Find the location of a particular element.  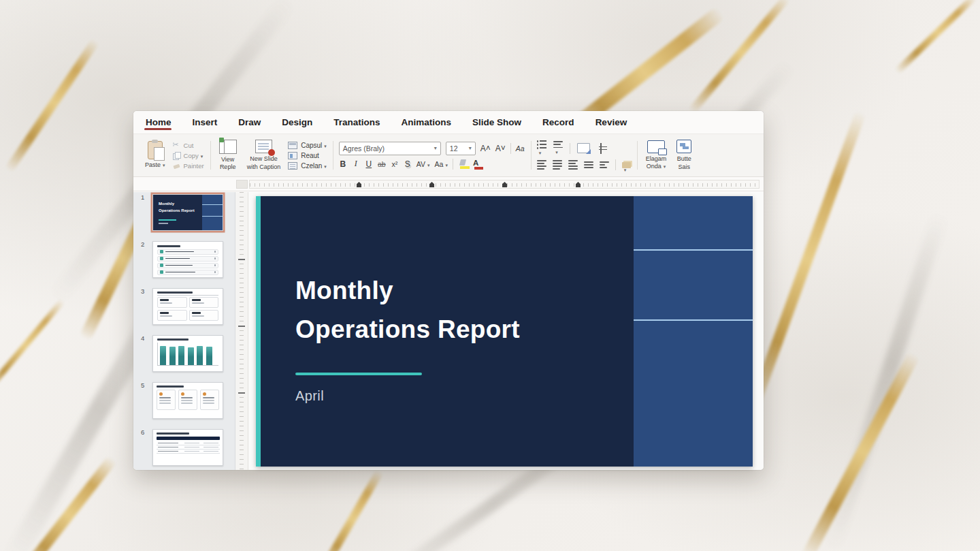

diagram-cards-label-line2: Onda is located at coordinates (656, 166).